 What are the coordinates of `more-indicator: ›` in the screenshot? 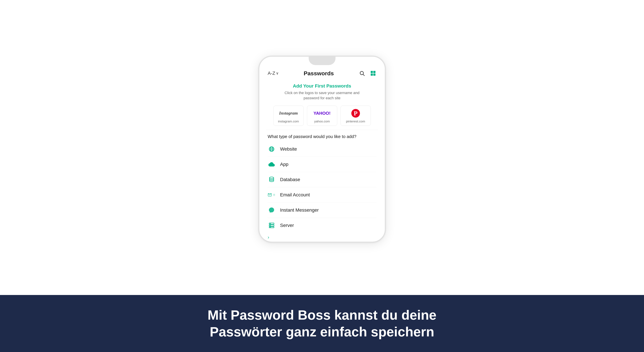 It's located at (322, 238).